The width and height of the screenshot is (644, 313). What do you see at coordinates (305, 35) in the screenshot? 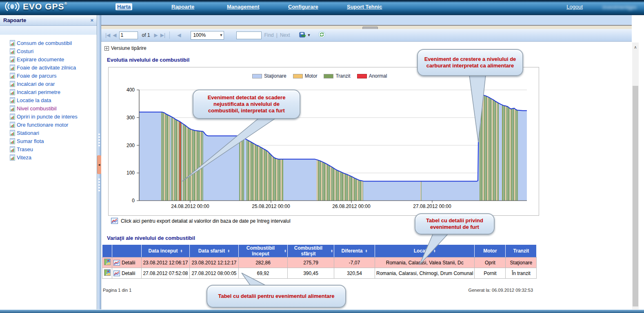
I see `export-button: ▼` at bounding box center [305, 35].